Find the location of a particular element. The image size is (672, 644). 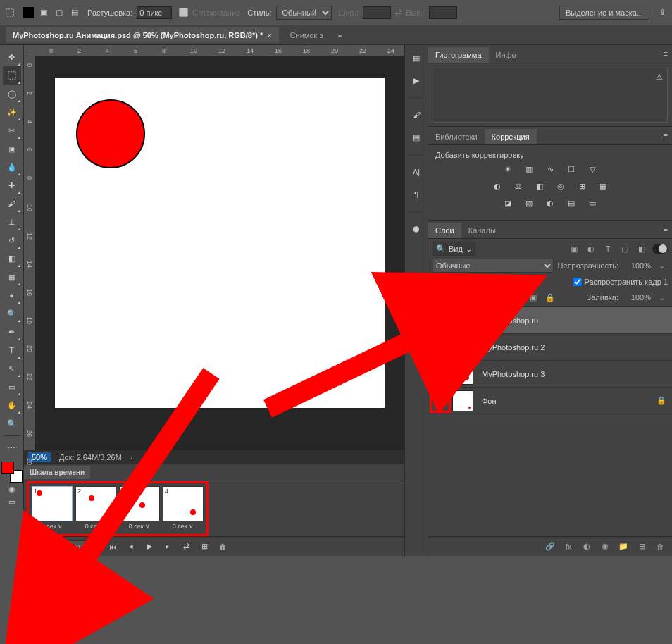

lock-all-icon: 🔒 is located at coordinates (550, 297).